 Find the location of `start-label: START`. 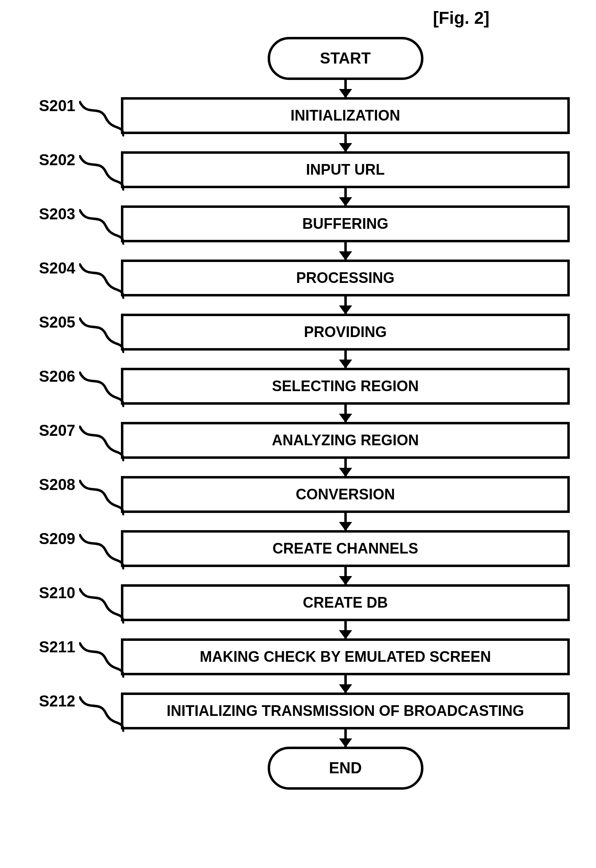

start-label: START is located at coordinates (346, 58).